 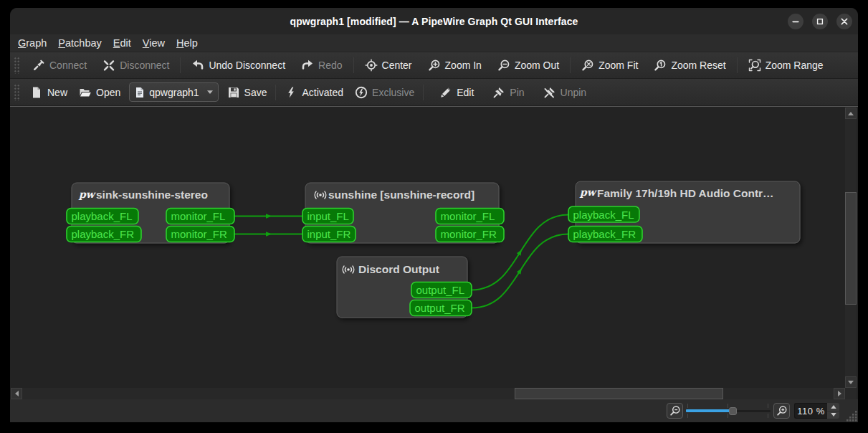 I want to click on exclusive-button: Exclusive, so click(x=384, y=92).